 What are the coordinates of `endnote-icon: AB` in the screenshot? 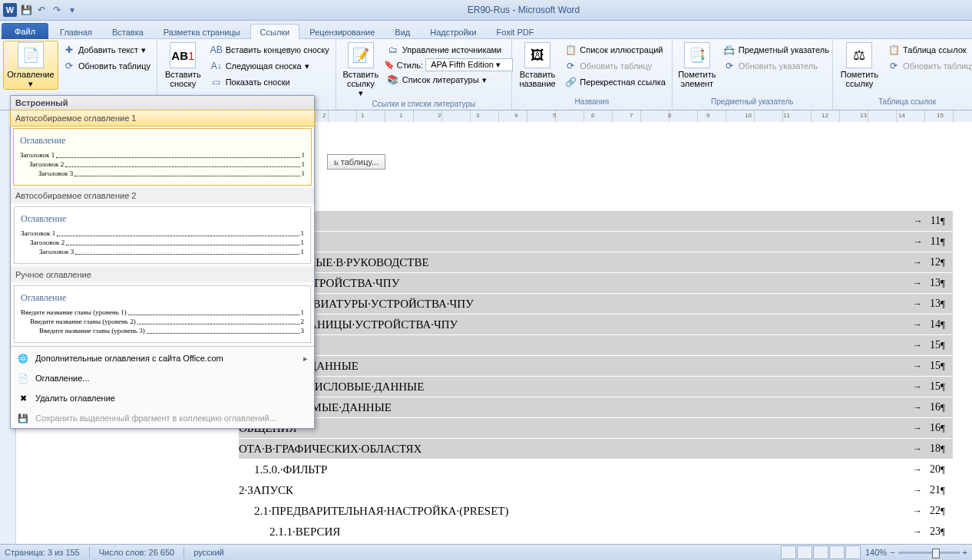 It's located at (217, 50).